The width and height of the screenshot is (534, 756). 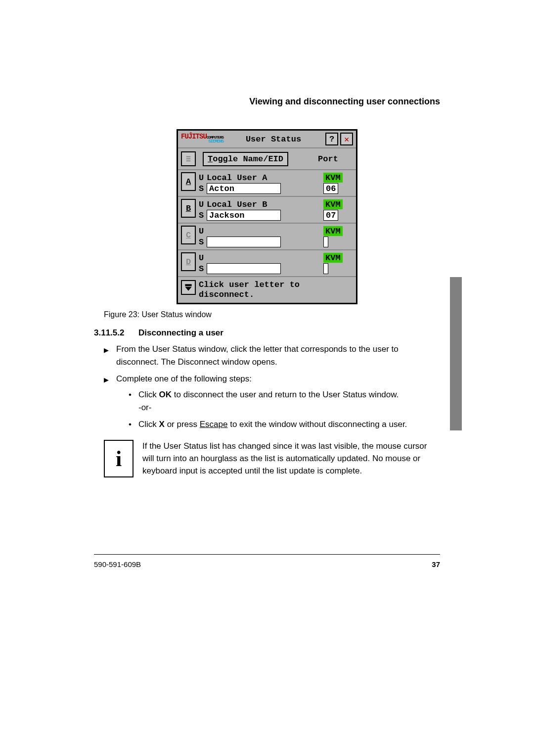 I want to click on step-2: Complete one of the following steps: Cli…, so click(x=272, y=402).